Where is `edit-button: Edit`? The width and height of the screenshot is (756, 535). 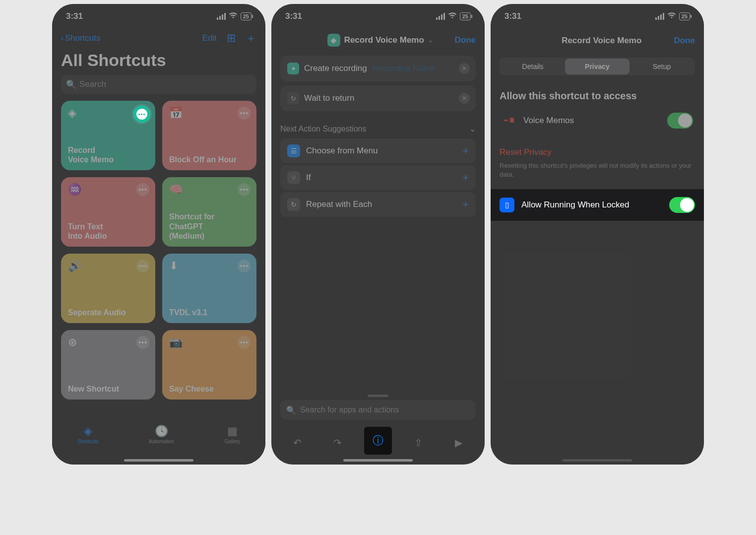 edit-button: Edit is located at coordinates (209, 38).